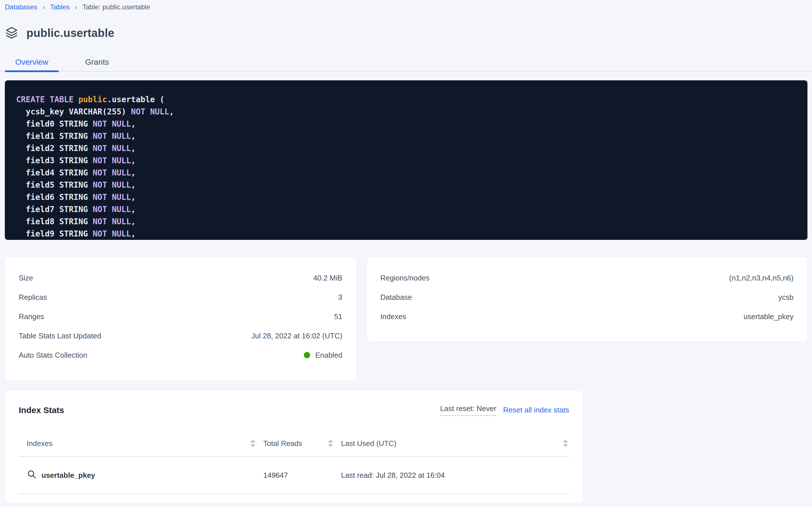  What do you see at coordinates (587, 297) in the screenshot?
I see `stat-row-database: Database ycsb` at bounding box center [587, 297].